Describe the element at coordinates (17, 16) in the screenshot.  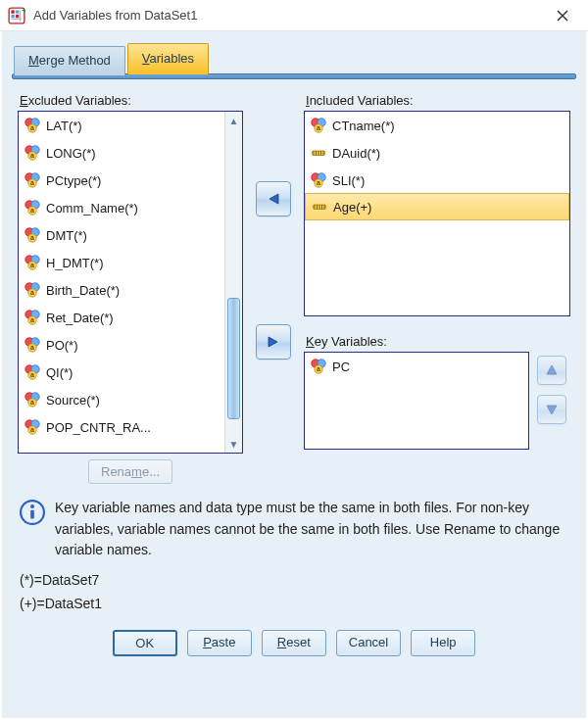
I see `app-icon` at that location.